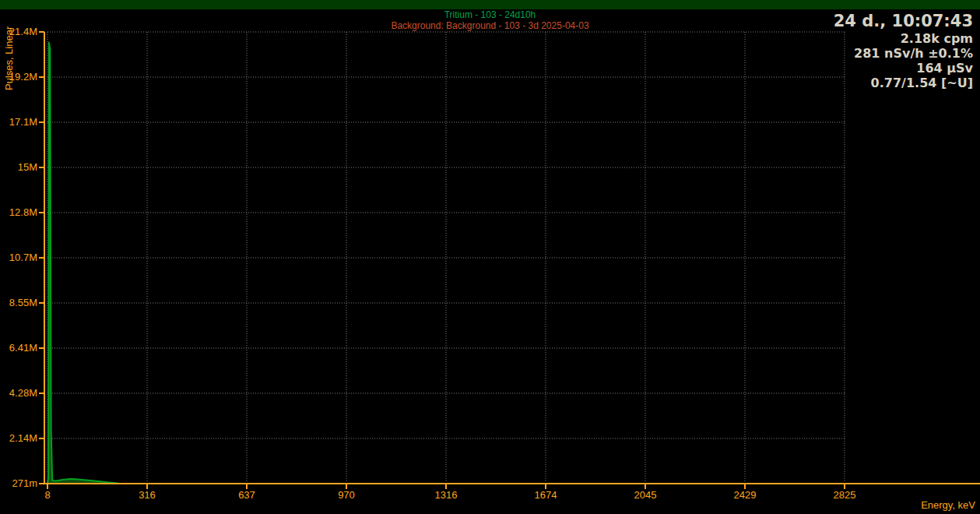 This screenshot has height=514, width=980. I want to click on y-tick-label: 4.28M, so click(23, 393).